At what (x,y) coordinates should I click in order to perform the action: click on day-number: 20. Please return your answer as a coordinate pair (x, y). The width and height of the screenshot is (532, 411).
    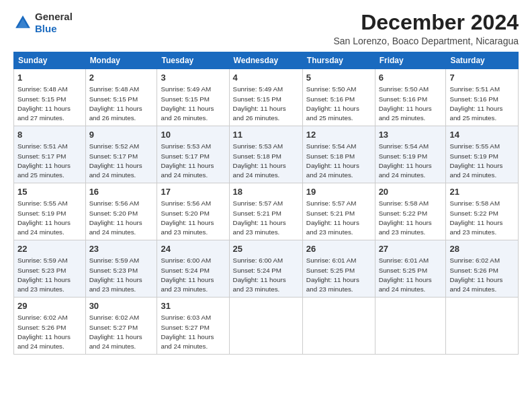
    Looking at the image, I should click on (411, 192).